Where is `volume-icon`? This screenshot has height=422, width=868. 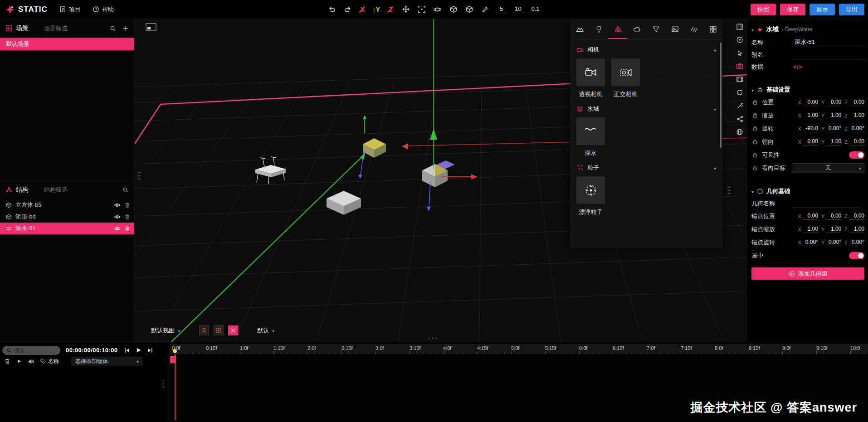
volume-icon is located at coordinates (31, 362).